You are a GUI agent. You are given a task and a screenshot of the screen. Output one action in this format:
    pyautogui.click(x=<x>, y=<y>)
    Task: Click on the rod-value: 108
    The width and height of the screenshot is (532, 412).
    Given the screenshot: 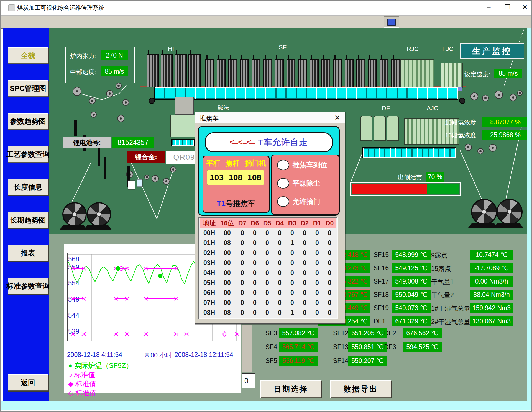 What is the action you would take?
    pyautogui.click(x=236, y=177)
    